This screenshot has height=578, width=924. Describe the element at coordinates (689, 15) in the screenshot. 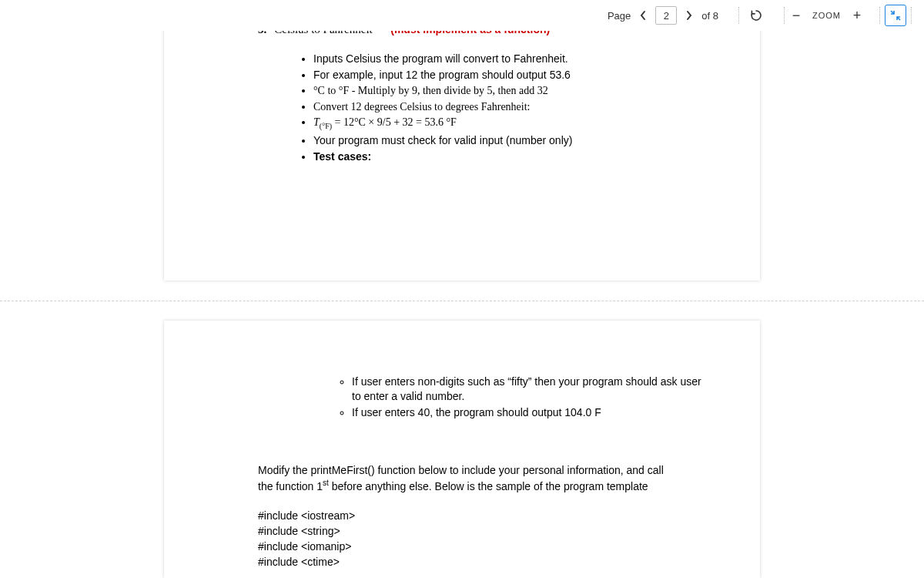

I see `chevron-right-icon` at that location.